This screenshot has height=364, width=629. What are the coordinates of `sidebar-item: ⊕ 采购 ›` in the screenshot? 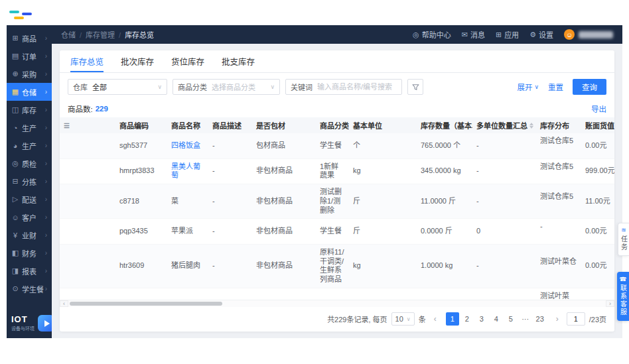 It's located at (29, 74).